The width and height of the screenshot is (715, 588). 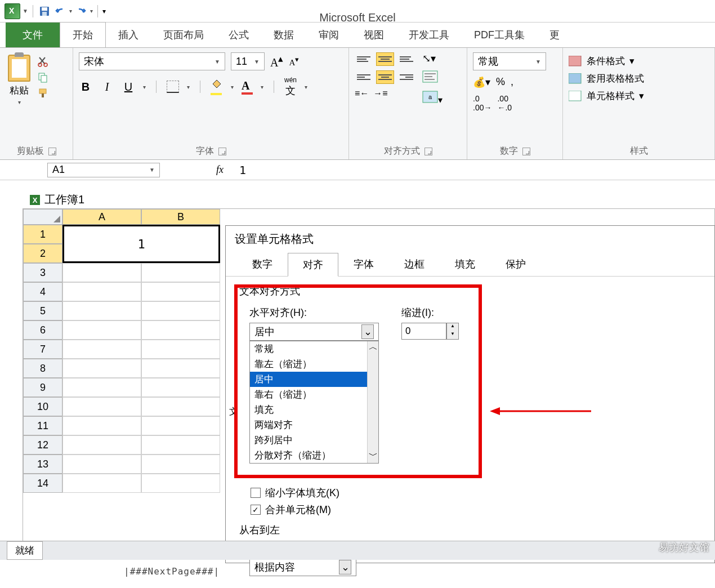 What do you see at coordinates (43, 253) in the screenshot?
I see `row-header: 2` at bounding box center [43, 253].